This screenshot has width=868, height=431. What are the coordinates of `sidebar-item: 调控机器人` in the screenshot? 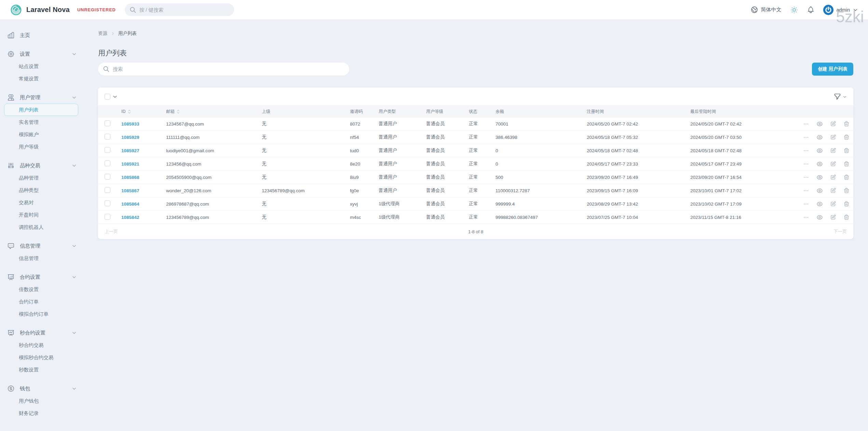 It's located at (44, 227).